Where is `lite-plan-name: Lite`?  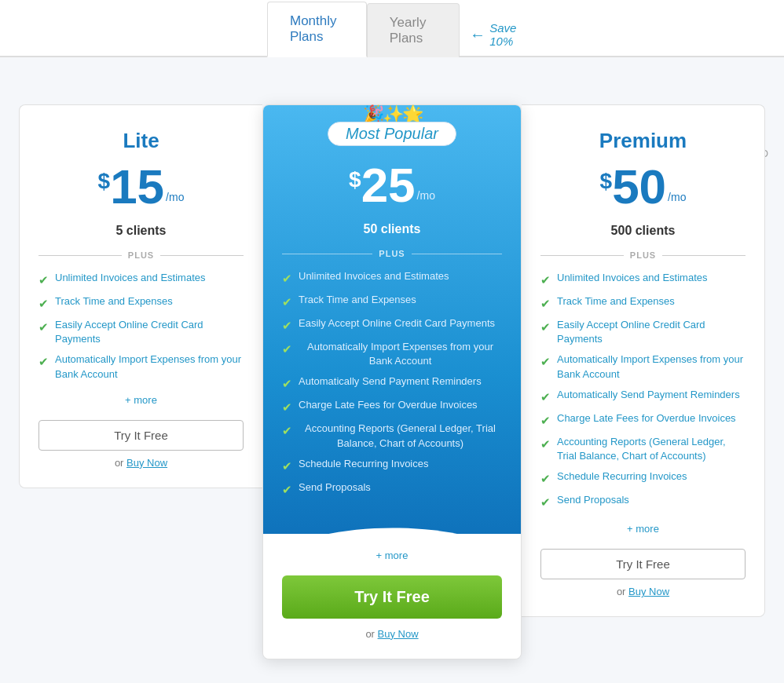
lite-plan-name: Lite is located at coordinates (141, 141).